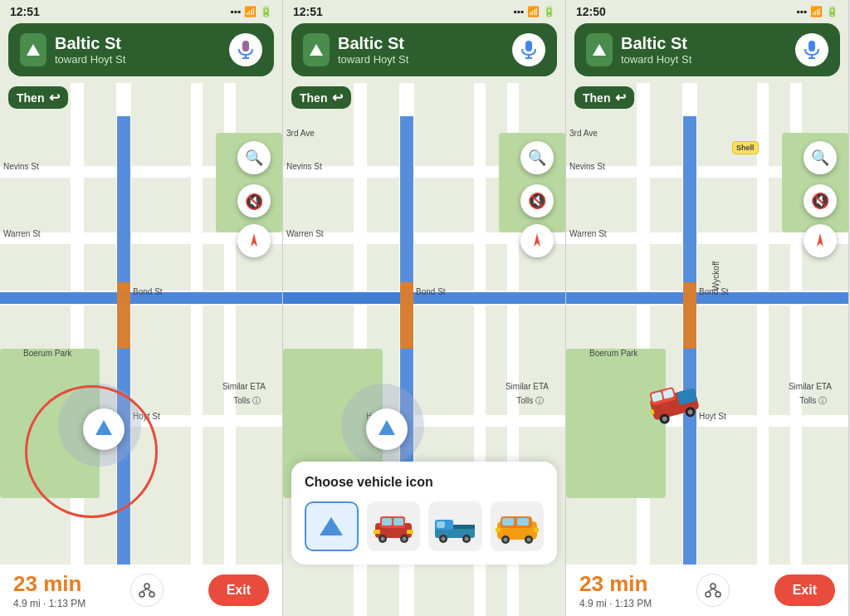 The width and height of the screenshot is (850, 616). I want to click on nav-toward-2: toward Hoyt St, so click(374, 60).